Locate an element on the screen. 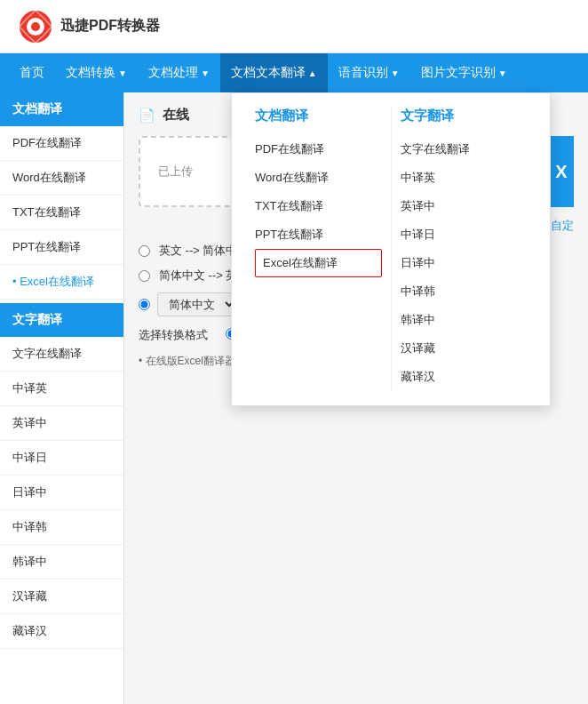 The width and height of the screenshot is (588, 704). select-from-lang: 简体中文英文日文韩文 is located at coordinates (197, 304).